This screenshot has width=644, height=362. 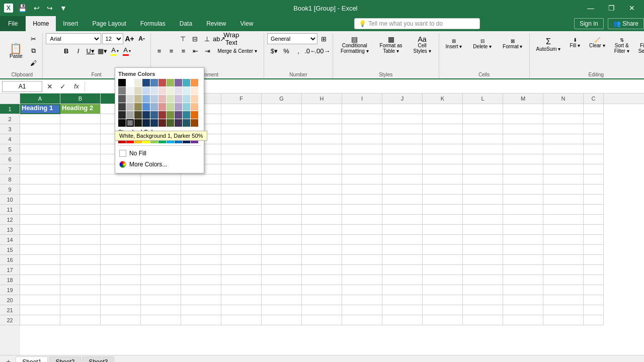 What do you see at coordinates (208, 51) in the screenshot?
I see `increase-indent-button: ⇥` at bounding box center [208, 51].